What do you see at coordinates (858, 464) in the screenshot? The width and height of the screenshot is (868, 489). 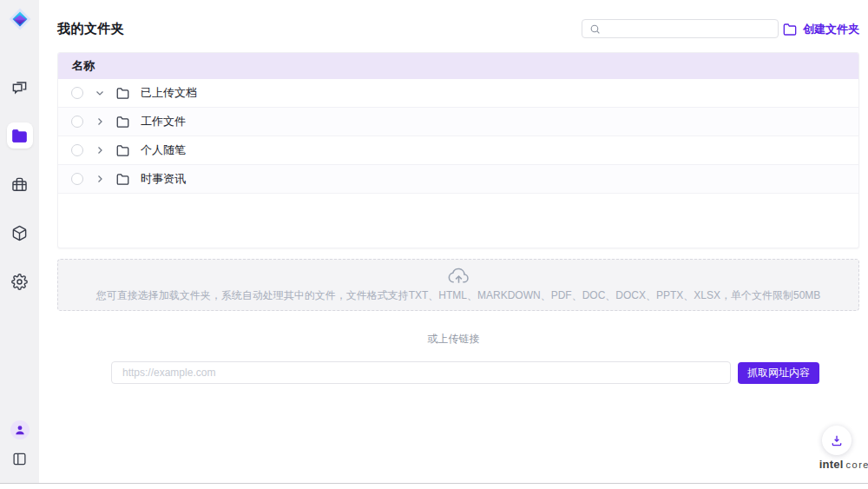 I see `core-brand-text: coreultra` at bounding box center [858, 464].